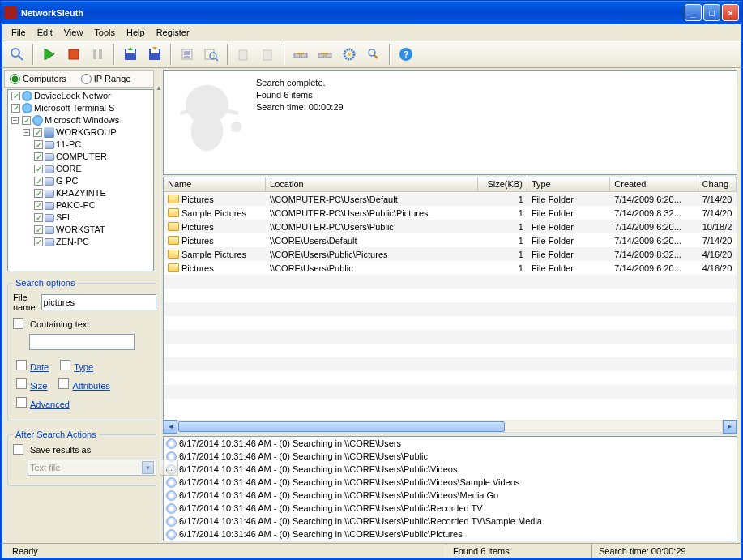 This screenshot has width=743, height=560. Describe the element at coordinates (21, 365) in the screenshot. I see `date-checkbox` at that location.